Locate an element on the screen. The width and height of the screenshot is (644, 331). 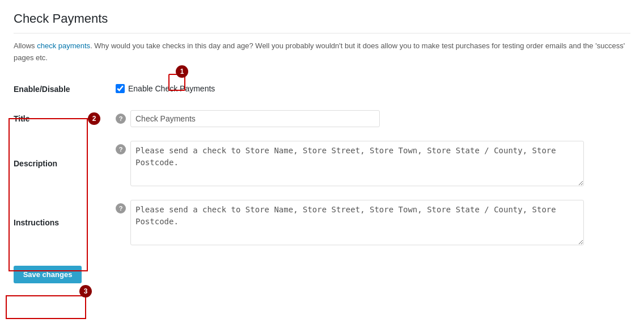
annotation-1: 1 is located at coordinates (182, 72).